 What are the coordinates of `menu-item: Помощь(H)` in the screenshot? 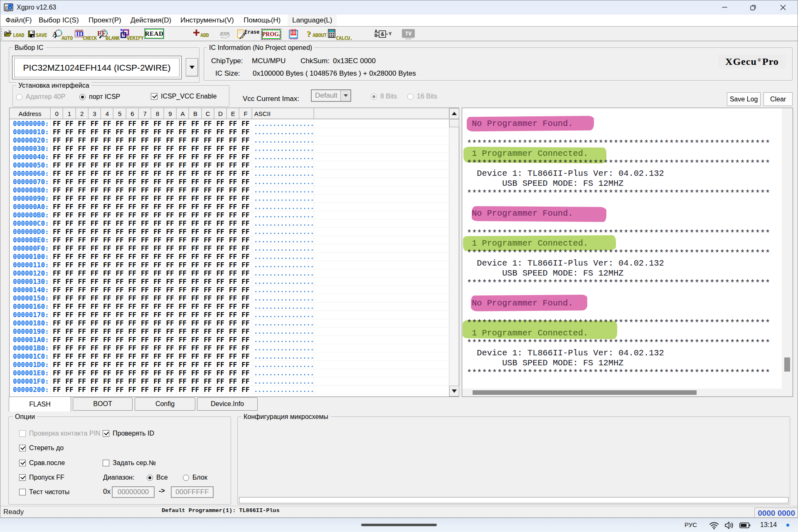 It's located at (262, 20).